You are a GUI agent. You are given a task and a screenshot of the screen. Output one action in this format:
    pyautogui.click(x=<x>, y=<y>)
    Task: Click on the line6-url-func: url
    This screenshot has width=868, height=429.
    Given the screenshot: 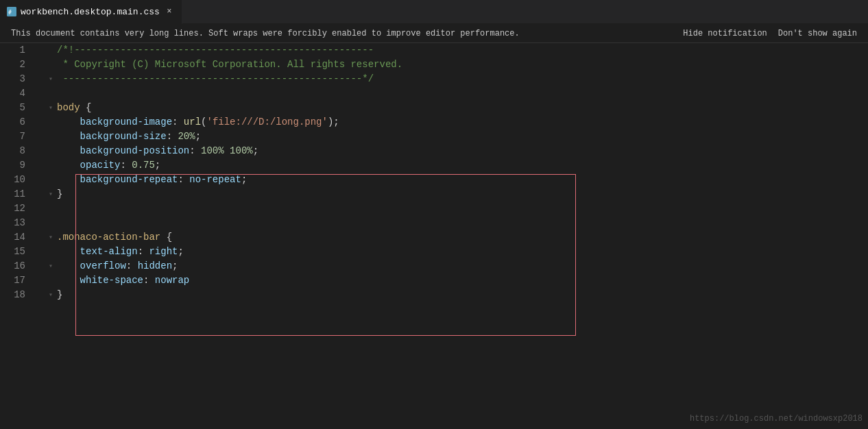 What is the action you would take?
    pyautogui.click(x=192, y=122)
    